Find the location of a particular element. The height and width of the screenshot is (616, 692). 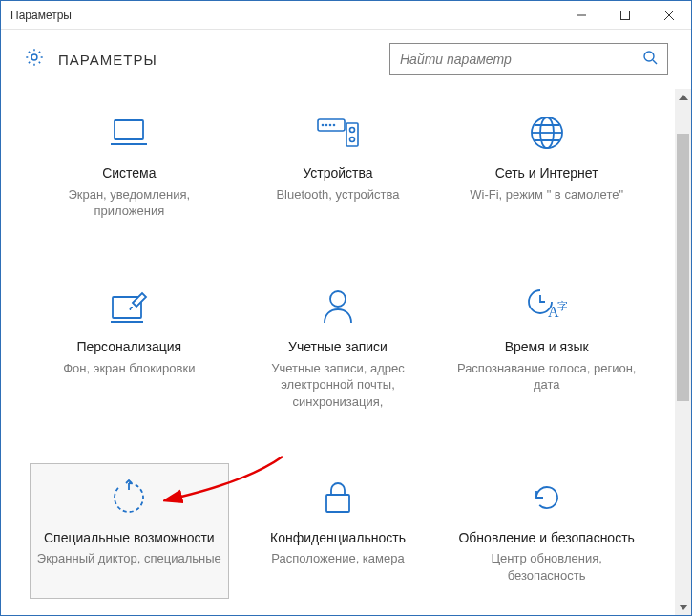

titlebar: Параметры is located at coordinates (346, 15).